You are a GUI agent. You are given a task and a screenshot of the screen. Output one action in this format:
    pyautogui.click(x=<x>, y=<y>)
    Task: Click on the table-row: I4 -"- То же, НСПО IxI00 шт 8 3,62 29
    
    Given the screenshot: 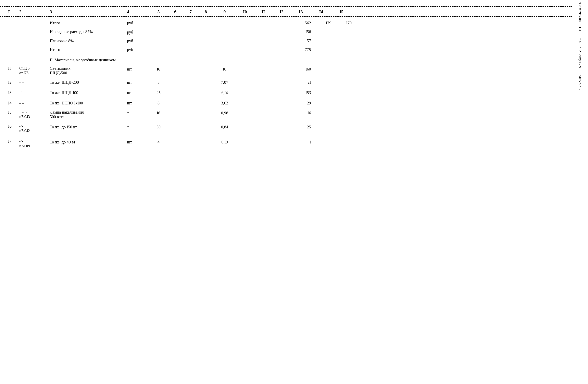 What is the action you would take?
    pyautogui.click(x=286, y=103)
    